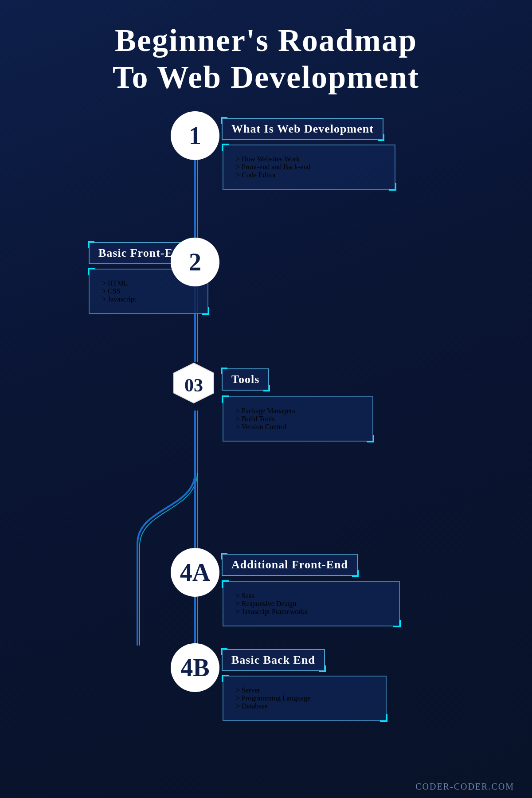 The width and height of the screenshot is (532, 798). Describe the element at coordinates (290, 565) in the screenshot. I see `step4a-title: Additional Front-End` at that location.